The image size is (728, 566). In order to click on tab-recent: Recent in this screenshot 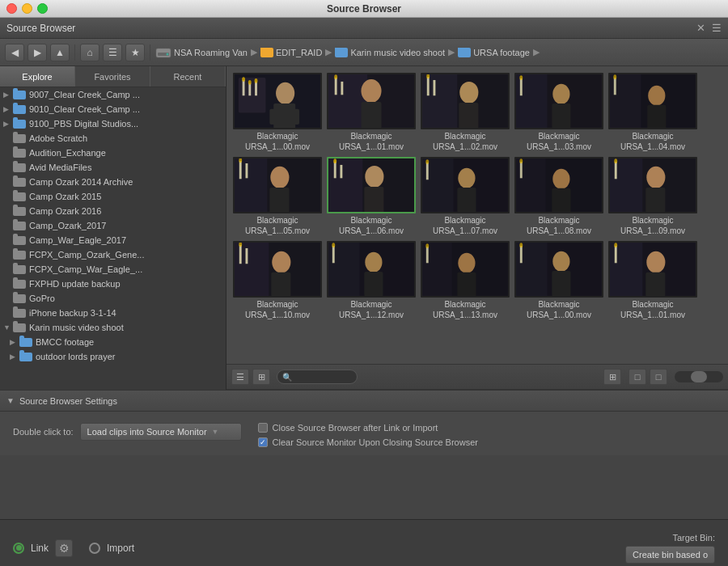, I will do `click(188, 76)`.